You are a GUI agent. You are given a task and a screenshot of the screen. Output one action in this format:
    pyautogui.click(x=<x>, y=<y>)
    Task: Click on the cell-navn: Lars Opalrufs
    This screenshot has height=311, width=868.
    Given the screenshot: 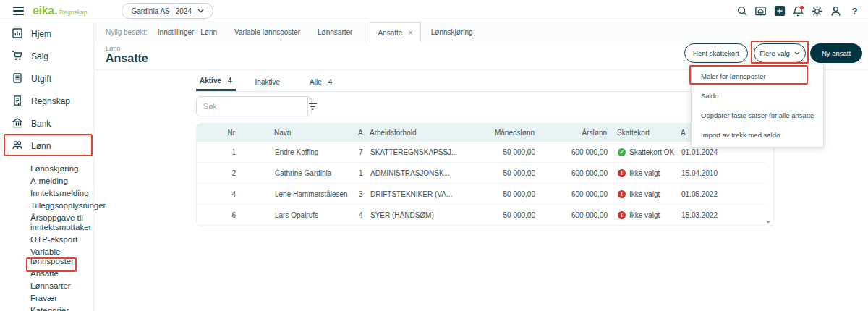 What is the action you would take?
    pyautogui.click(x=297, y=216)
    